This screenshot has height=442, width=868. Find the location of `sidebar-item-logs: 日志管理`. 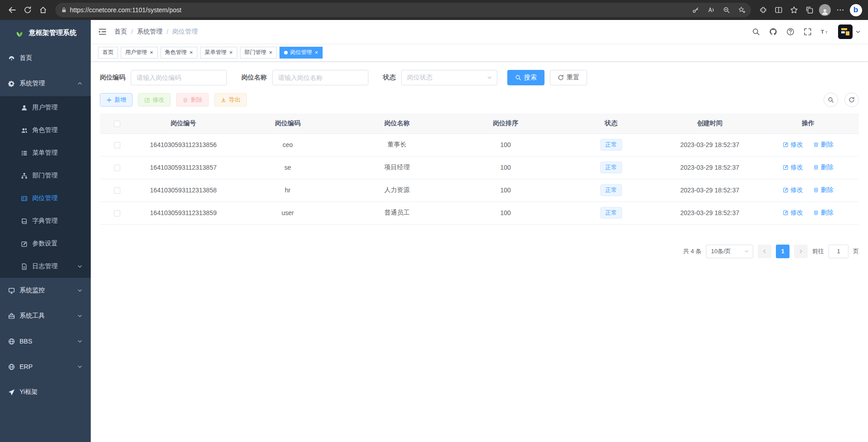

sidebar-item-logs: 日志管理 is located at coordinates (45, 266).